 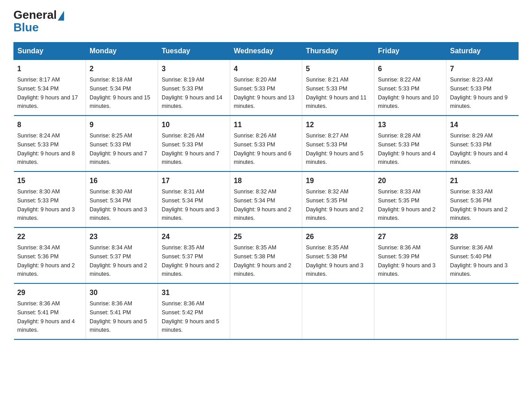 I want to click on day-number: 8, so click(x=50, y=125).